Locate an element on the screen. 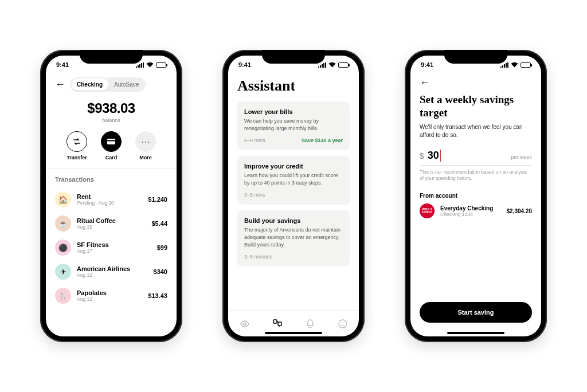 Image resolution: width=587 pixels, height=392 pixels. recommendation-hint: This is our recommendation based on an a… is located at coordinates (476, 176).